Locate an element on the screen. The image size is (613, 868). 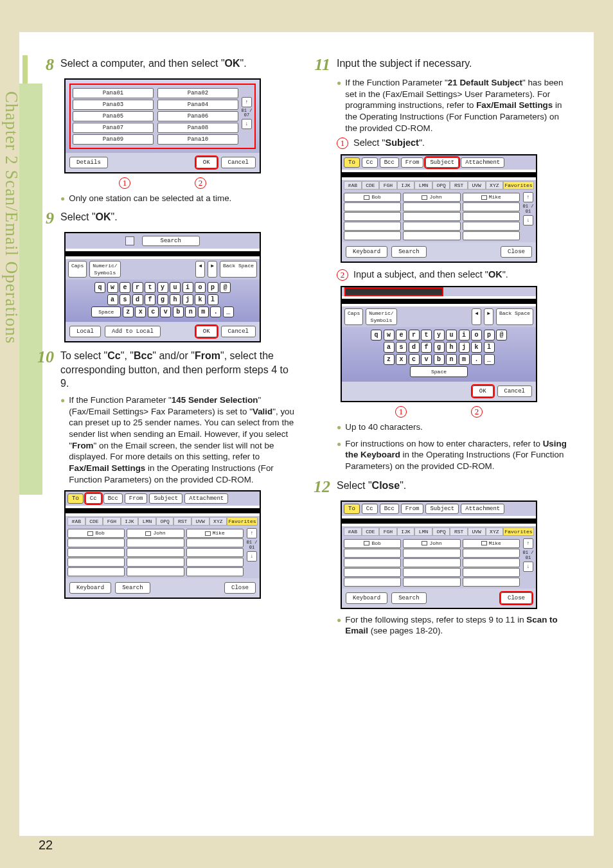
computer-option: Pana01 is located at coordinates (113, 93).